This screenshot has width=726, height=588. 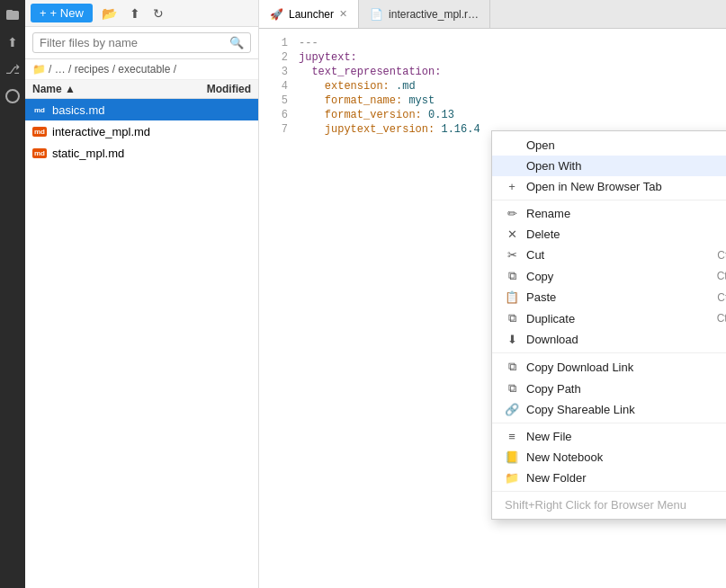 What do you see at coordinates (61, 13) in the screenshot?
I see `new-button: + + New` at bounding box center [61, 13].